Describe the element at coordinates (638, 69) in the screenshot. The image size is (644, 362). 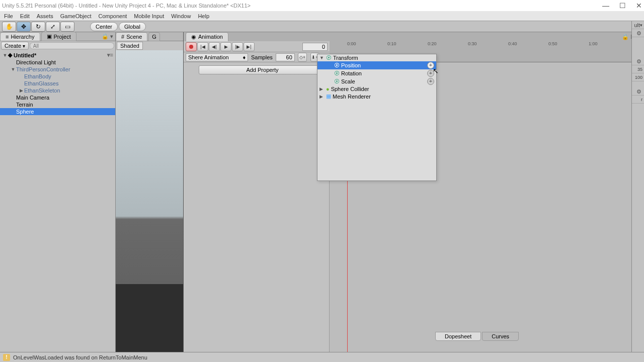
I see `inspector-value-1: 35` at that location.